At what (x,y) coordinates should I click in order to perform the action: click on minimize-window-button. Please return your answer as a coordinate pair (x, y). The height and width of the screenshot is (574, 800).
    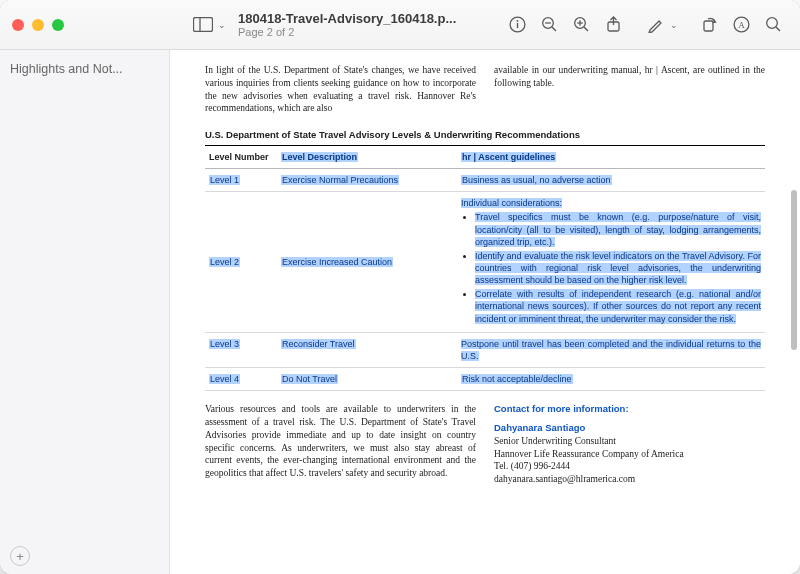
    Looking at the image, I should click on (38, 25).